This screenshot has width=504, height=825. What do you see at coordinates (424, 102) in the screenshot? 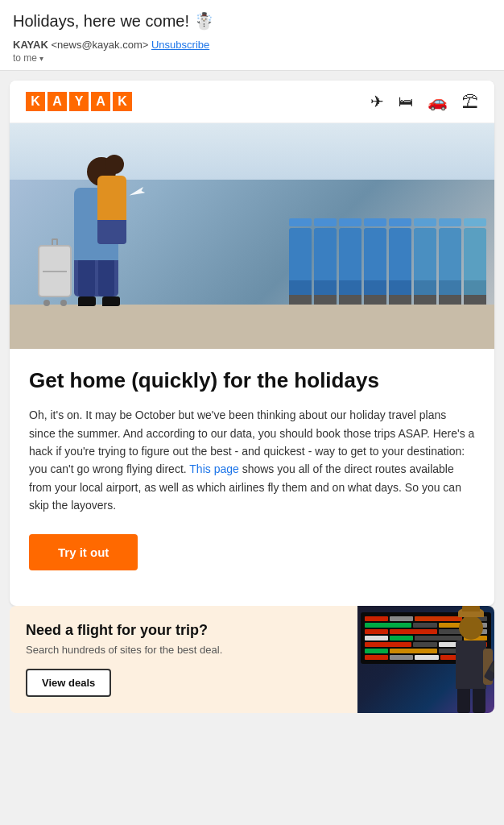
I see `nav-icons-group: ✈ 🛏 🚗 ⛱` at bounding box center [424, 102].